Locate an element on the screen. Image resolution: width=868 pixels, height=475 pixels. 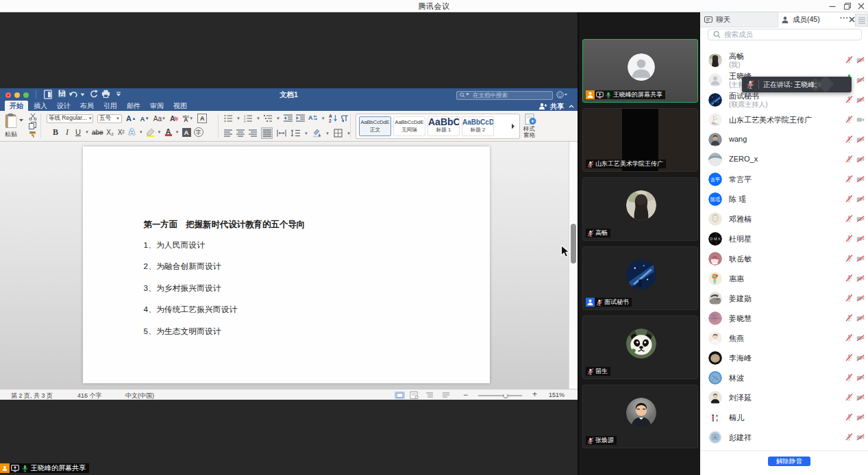
video-tile-1: 山东工艺美术学院王传广 is located at coordinates (640, 140).